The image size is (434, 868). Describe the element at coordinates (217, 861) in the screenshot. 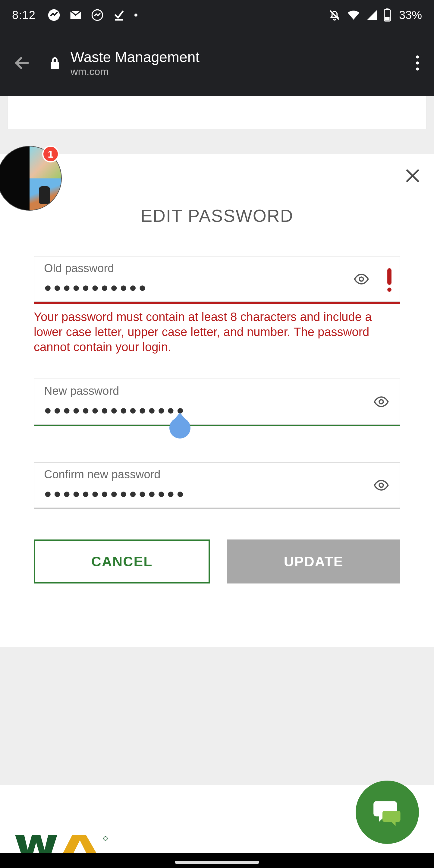

I see `gesture-bar` at that location.